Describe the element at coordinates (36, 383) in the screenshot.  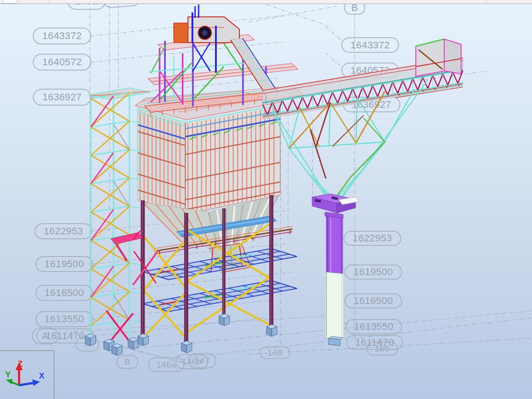
I see `axis-x-arrow` at that location.